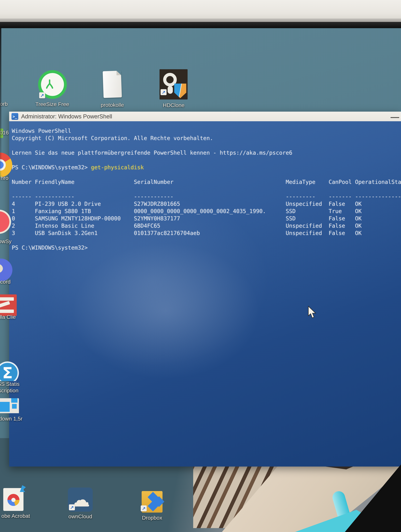  I want to click on monitor-bezel-left, so click(0, 106).